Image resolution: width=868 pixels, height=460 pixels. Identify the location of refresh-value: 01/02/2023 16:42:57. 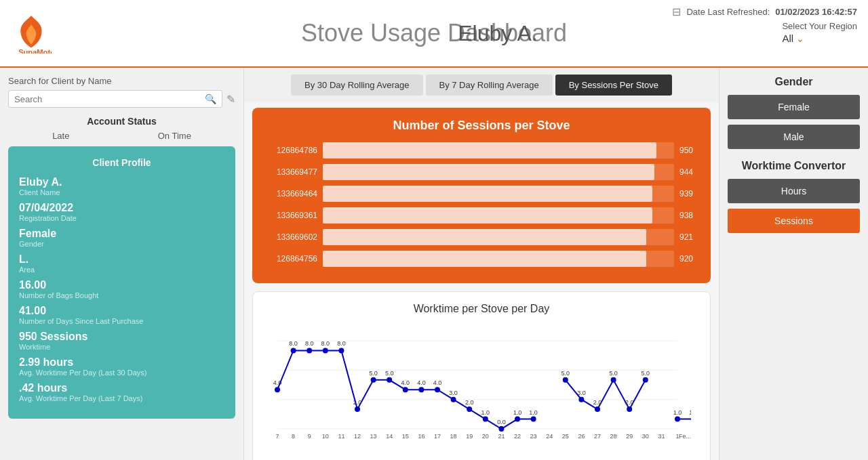
(816, 12).